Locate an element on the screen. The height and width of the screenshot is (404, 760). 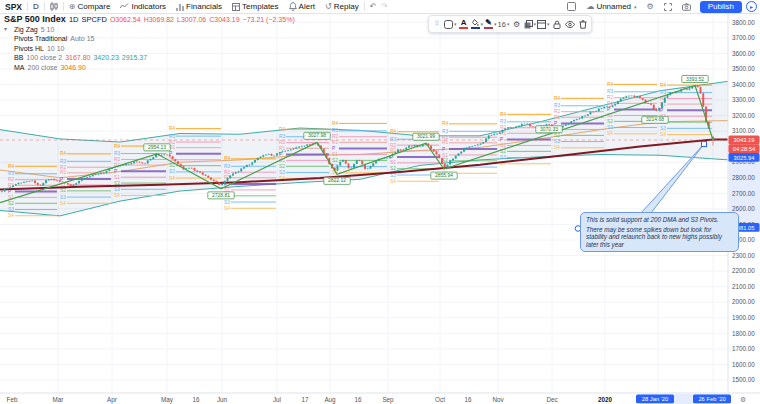
publish-button: Publish is located at coordinates (721, 7).